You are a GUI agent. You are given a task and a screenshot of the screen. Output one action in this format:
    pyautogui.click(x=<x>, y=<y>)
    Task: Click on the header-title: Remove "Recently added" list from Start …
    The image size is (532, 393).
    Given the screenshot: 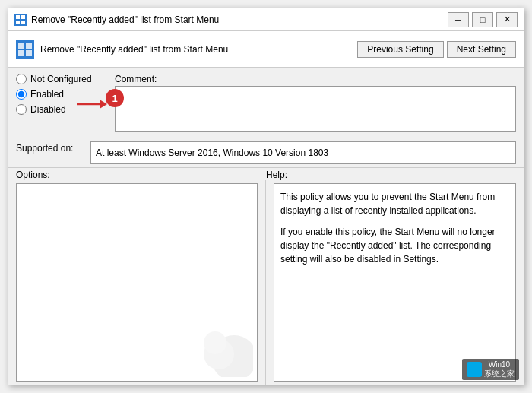 What is the action you would take?
    pyautogui.click(x=134, y=49)
    